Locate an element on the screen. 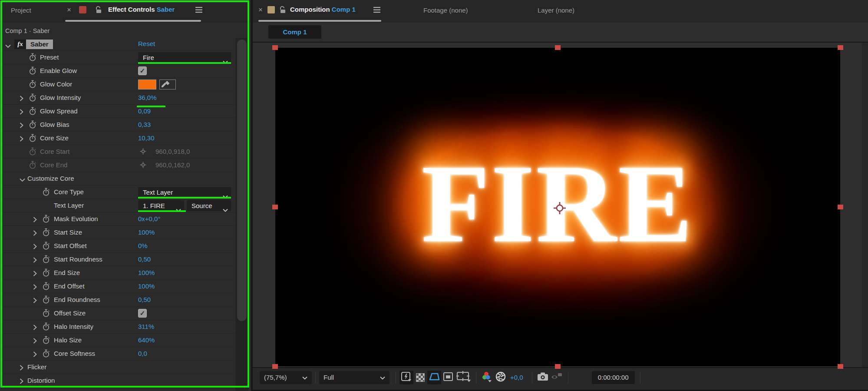  show-snapshot-button is located at coordinates (557, 378).